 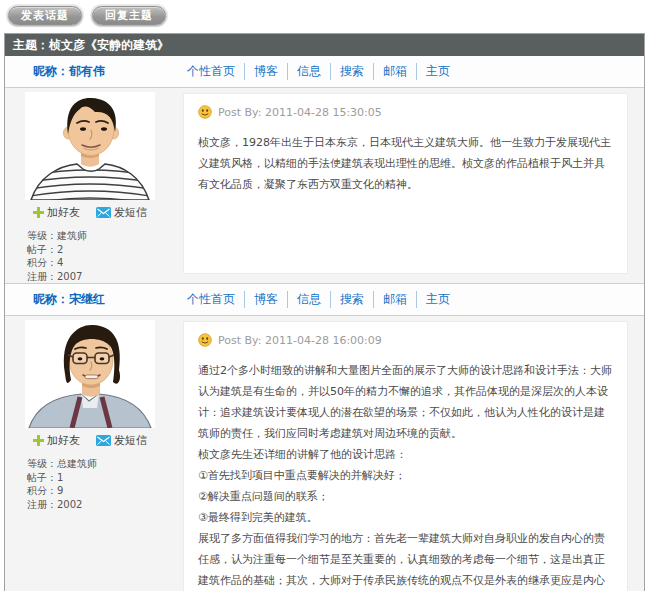 What do you see at coordinates (90, 374) in the screenshot?
I see `female-avatar-illustration` at bounding box center [90, 374].